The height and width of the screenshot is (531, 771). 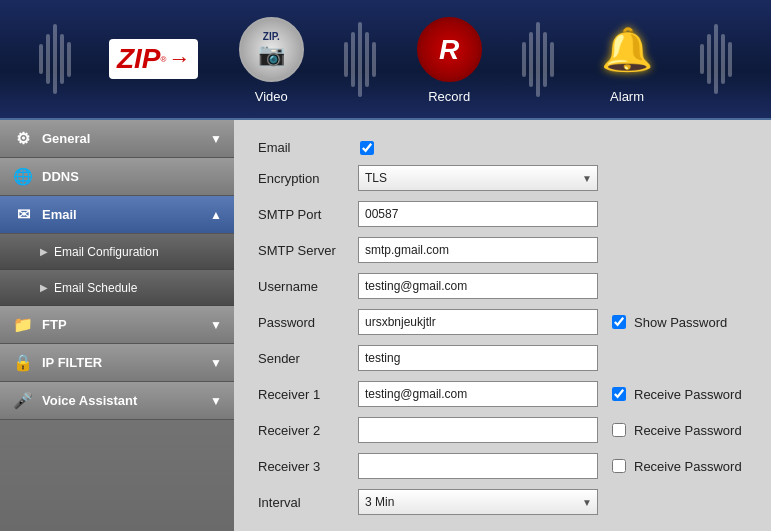 I want to click on sidebar-item-general: ⚙ General ▼, so click(x=117, y=139).